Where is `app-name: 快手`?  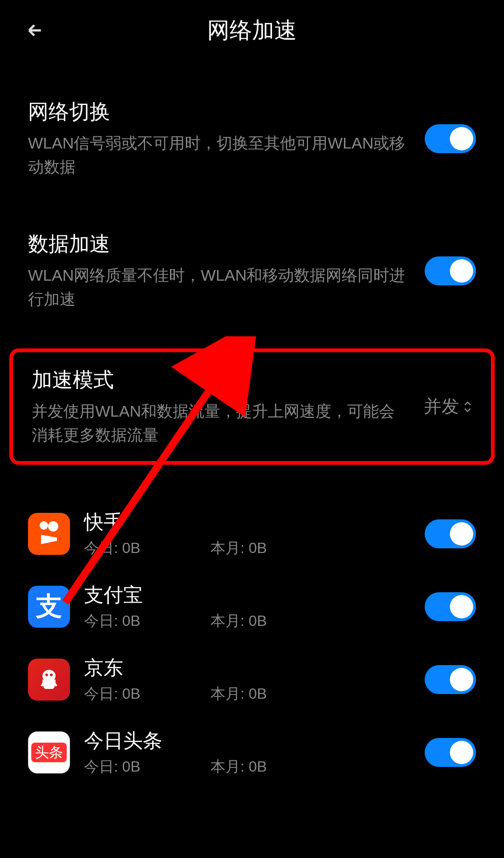
app-name: 快手 is located at coordinates (247, 522).